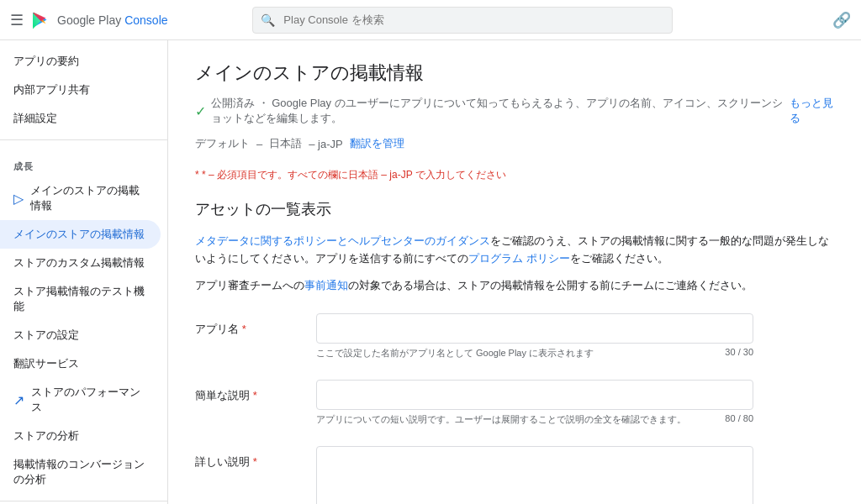 Image resolution: width=861 pixels, height=504 pixels. What do you see at coordinates (81, 436) in the screenshot?
I see `sidebar-item-store-analysis: ストアの分析` at bounding box center [81, 436].